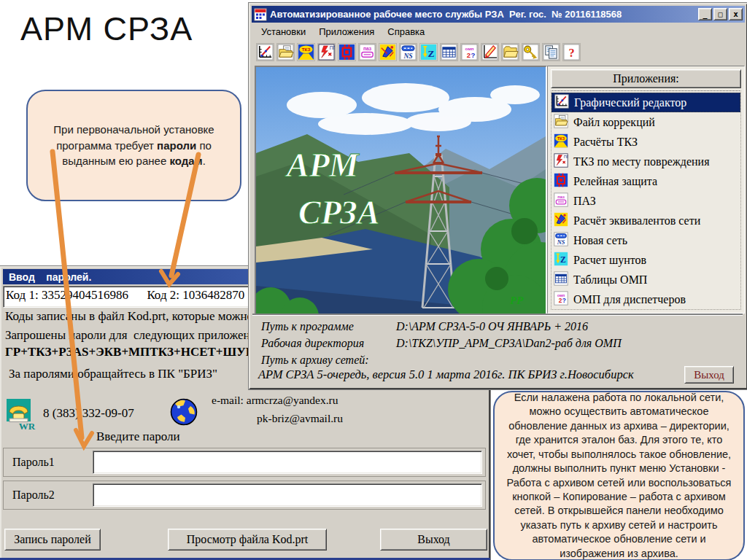 The width and height of the screenshot is (747, 560). I want to click on applications-list: Графический редакторФайл коррекцийТКЗРас…, so click(646, 200).